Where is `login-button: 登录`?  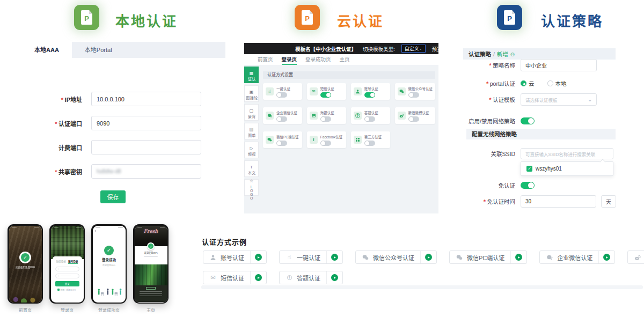 login-button: 登录 is located at coordinates (68, 284).